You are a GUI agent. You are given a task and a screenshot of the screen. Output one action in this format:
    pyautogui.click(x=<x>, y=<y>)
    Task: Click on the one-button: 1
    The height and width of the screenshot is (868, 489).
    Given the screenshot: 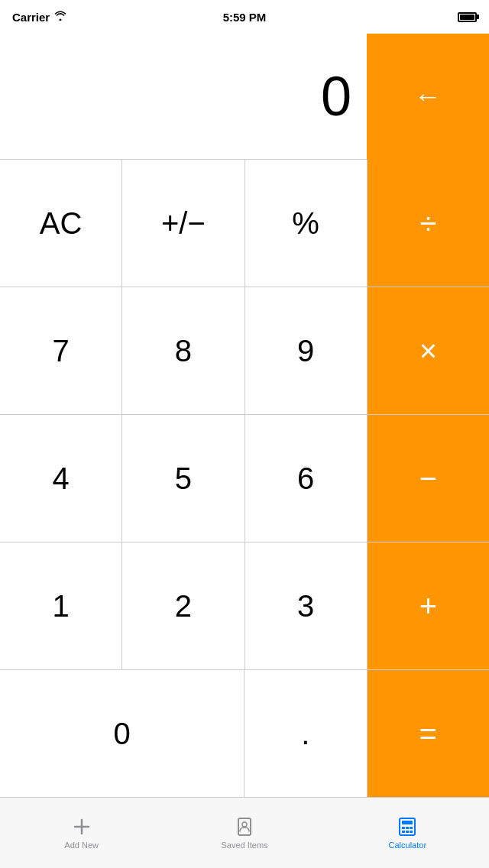 What is the action you would take?
    pyautogui.click(x=61, y=606)
    